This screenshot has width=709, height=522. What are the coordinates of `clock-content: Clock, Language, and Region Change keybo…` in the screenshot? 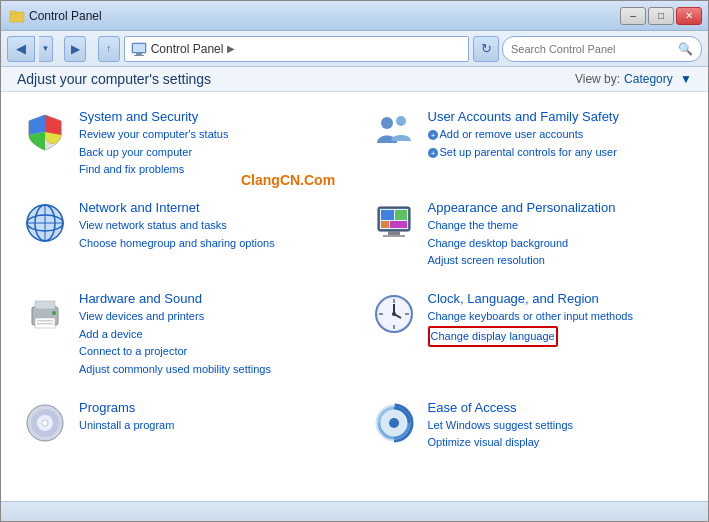 It's located at (558, 318).